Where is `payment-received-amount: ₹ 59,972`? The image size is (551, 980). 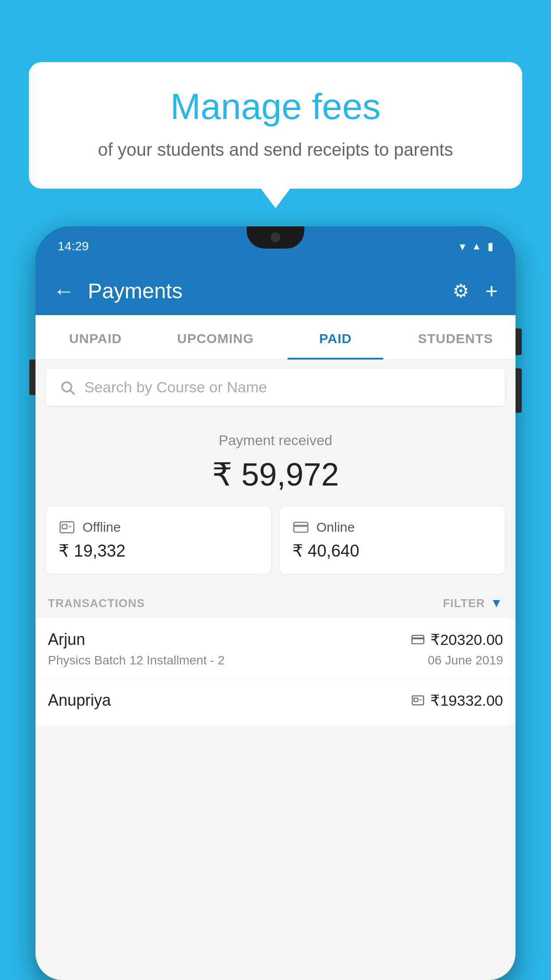
payment-received-amount: ₹ 59,972 is located at coordinates (276, 474).